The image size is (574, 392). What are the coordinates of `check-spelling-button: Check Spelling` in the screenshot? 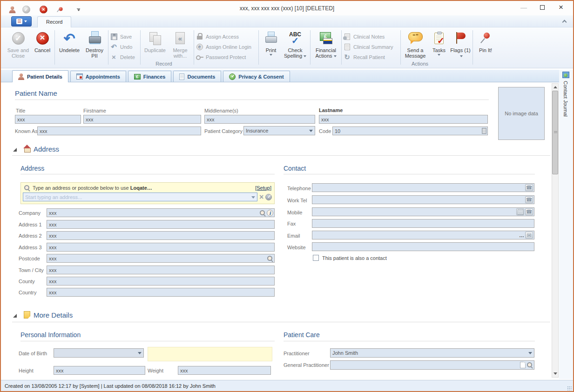 It's located at (295, 44).